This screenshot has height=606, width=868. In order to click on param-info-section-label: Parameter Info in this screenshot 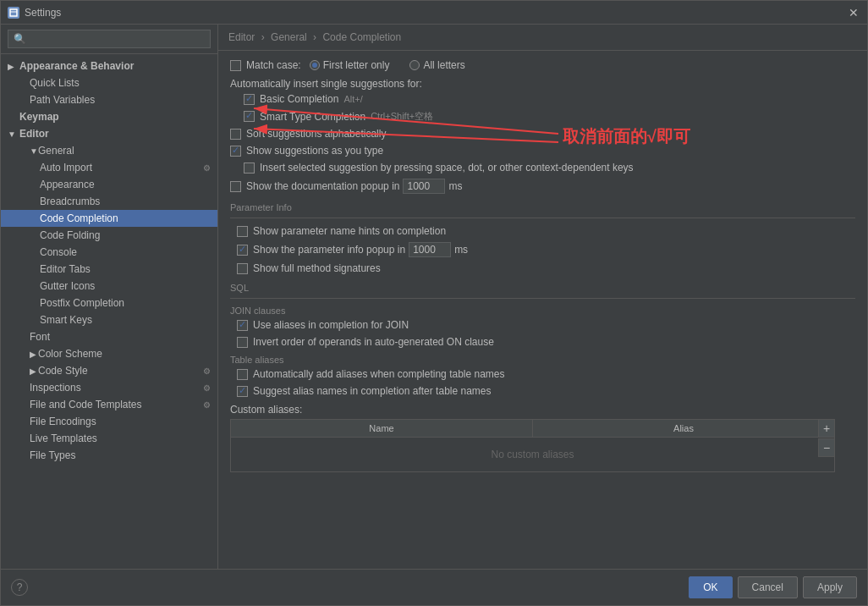, I will do `click(543, 207)`.